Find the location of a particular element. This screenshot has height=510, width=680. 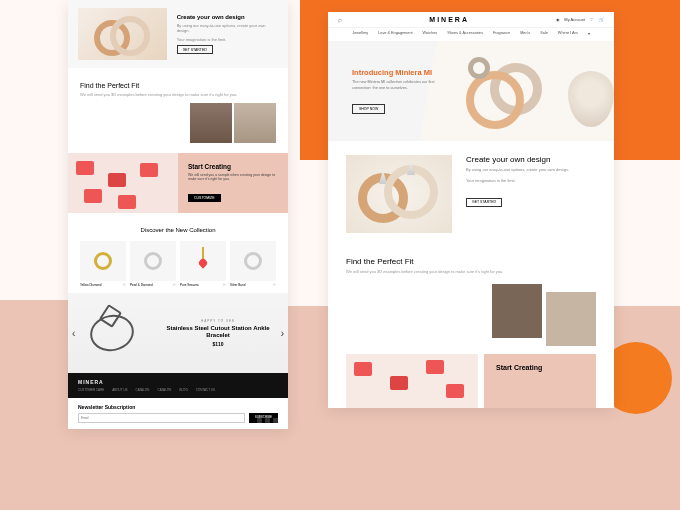

customize-button: CUSTOMIZE is located at coordinates (204, 198).